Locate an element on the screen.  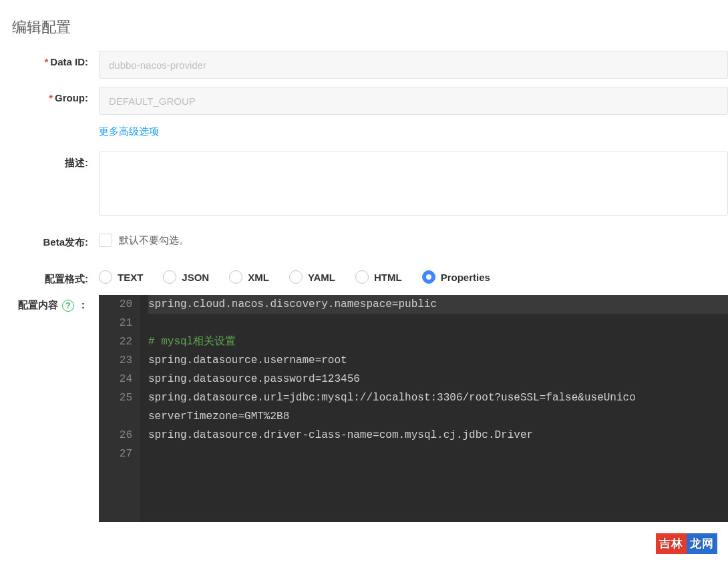
data-id-input is located at coordinates (413, 65).